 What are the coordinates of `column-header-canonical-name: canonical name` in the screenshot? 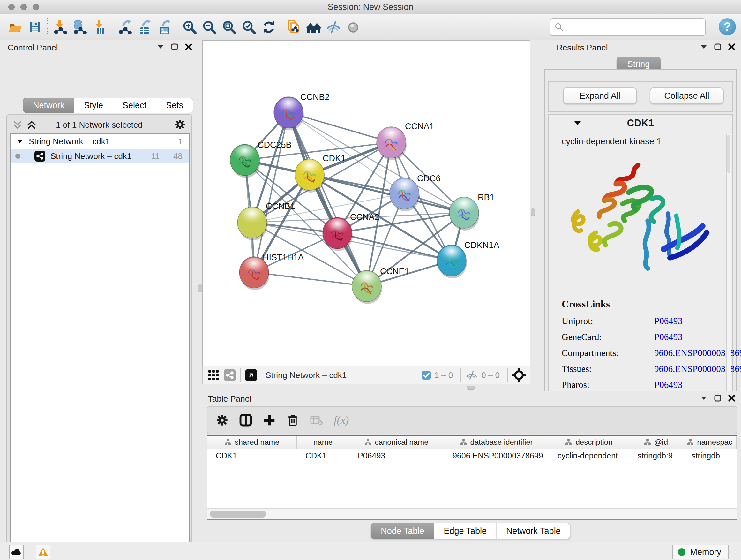 It's located at (397, 442).